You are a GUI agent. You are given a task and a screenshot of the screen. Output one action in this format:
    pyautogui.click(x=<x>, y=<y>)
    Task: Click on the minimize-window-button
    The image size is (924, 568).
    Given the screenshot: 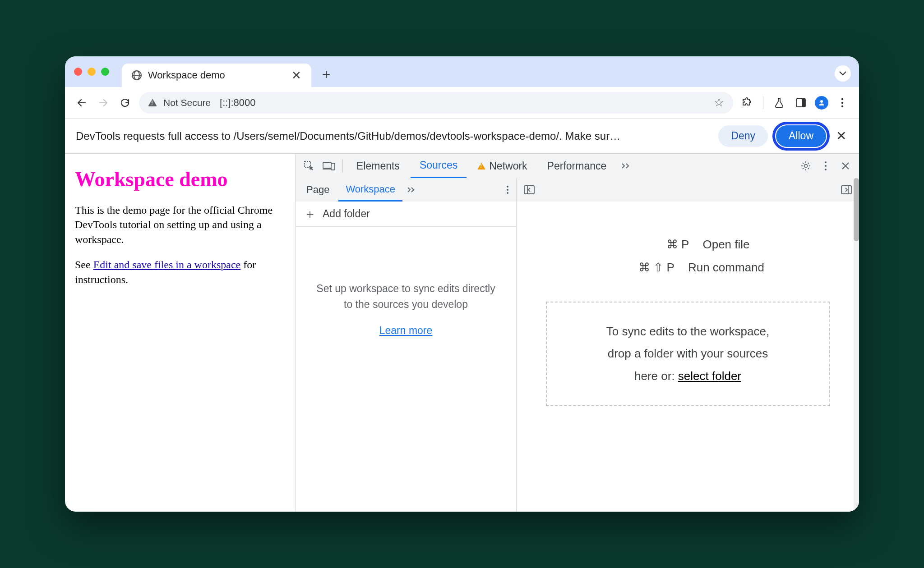 What is the action you would take?
    pyautogui.click(x=92, y=72)
    